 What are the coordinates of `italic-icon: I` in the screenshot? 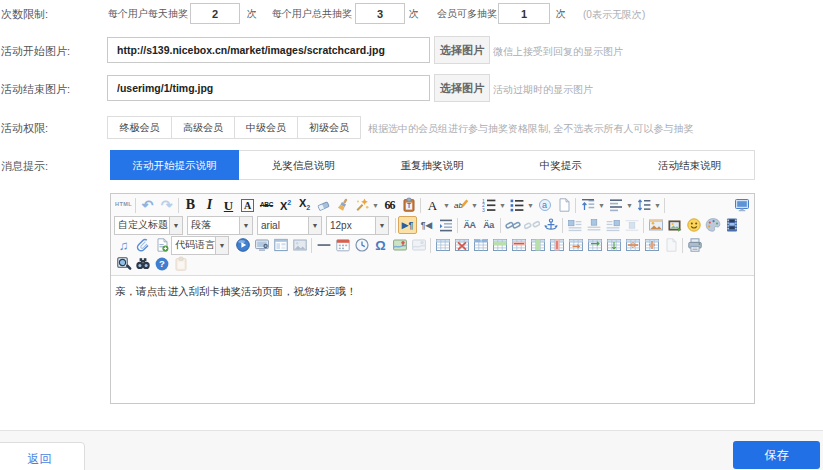 It's located at (210, 205).